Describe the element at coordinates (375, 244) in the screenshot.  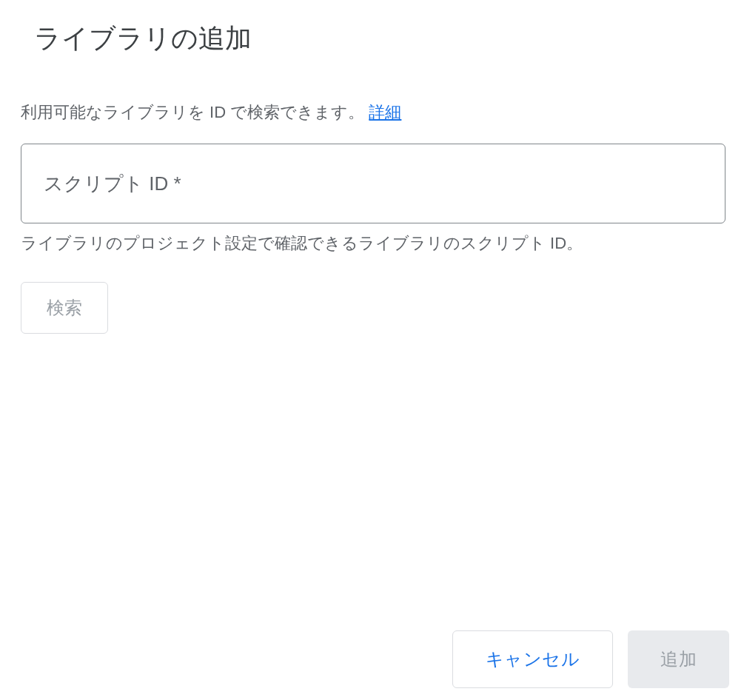
I see `script-id-helper-text: ライブラリのプロジェクト設定で確認できるライブラリのスクリプト ID。` at that location.